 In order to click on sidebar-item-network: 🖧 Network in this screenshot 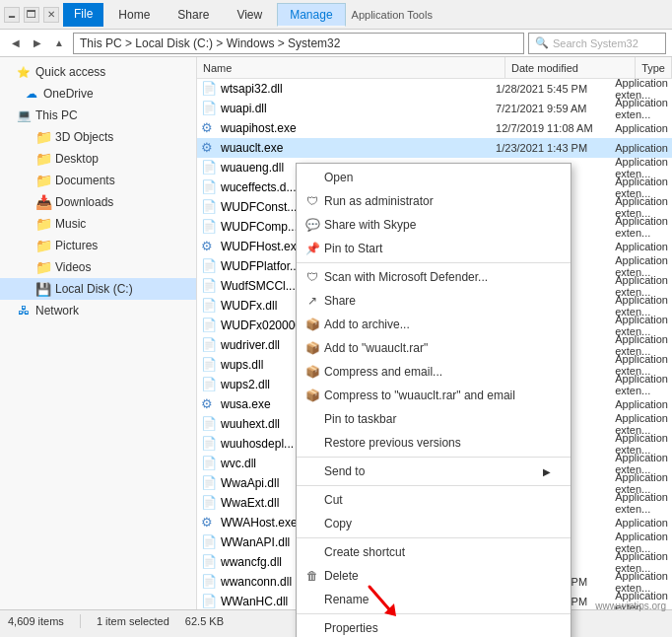, I will do `click(99, 311)`.